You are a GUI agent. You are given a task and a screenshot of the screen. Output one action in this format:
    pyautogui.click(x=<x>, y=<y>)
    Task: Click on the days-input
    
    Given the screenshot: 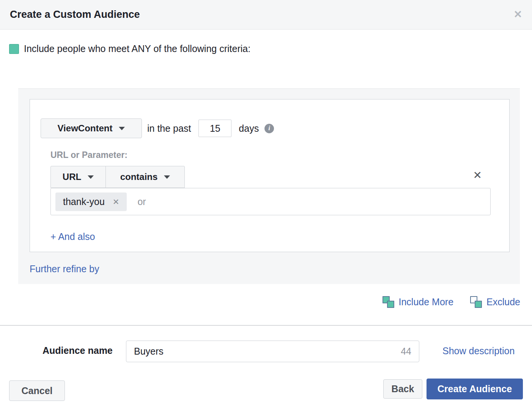 What is the action you would take?
    pyautogui.click(x=215, y=128)
    